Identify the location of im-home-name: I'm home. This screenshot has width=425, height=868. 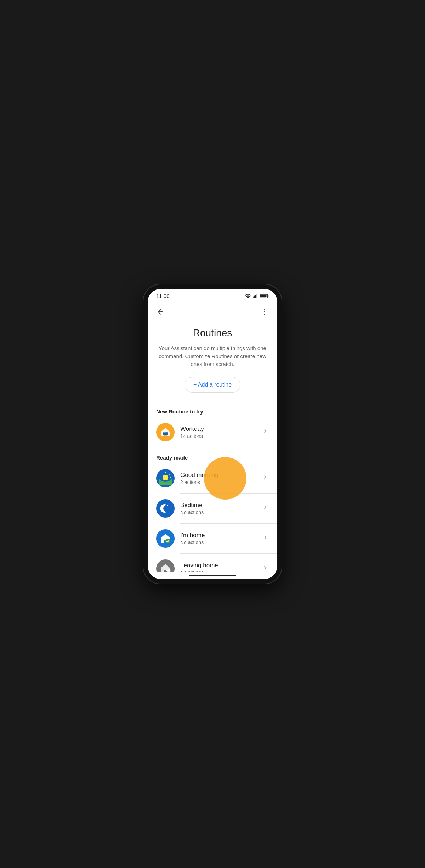
(221, 535).